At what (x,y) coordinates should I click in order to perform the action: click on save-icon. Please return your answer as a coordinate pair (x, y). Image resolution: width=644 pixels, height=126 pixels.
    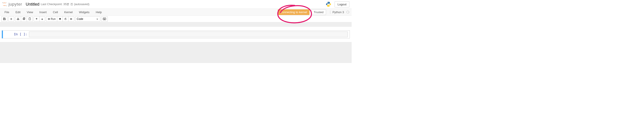
    Looking at the image, I should click on (4, 19).